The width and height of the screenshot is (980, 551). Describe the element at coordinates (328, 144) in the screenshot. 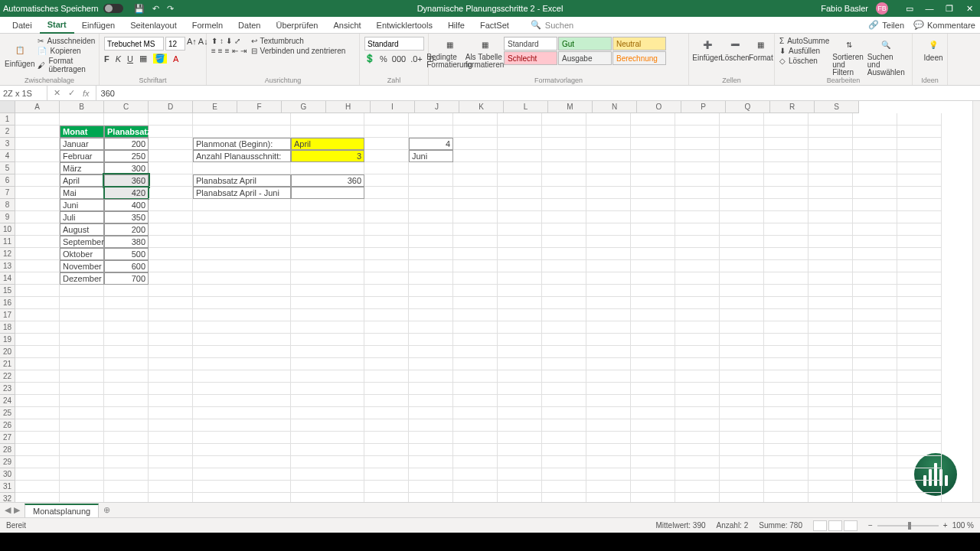

I see `cell: April` at that location.